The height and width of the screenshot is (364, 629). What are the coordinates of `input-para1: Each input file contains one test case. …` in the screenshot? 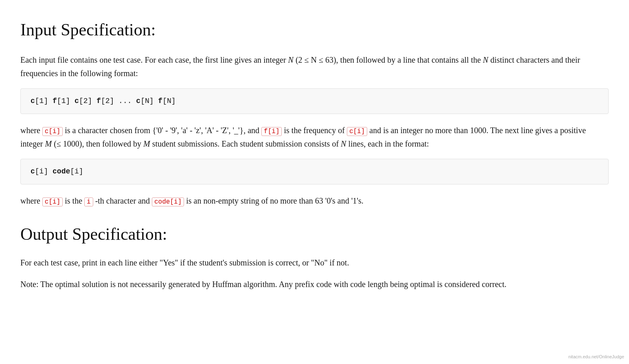 It's located at (314, 67).